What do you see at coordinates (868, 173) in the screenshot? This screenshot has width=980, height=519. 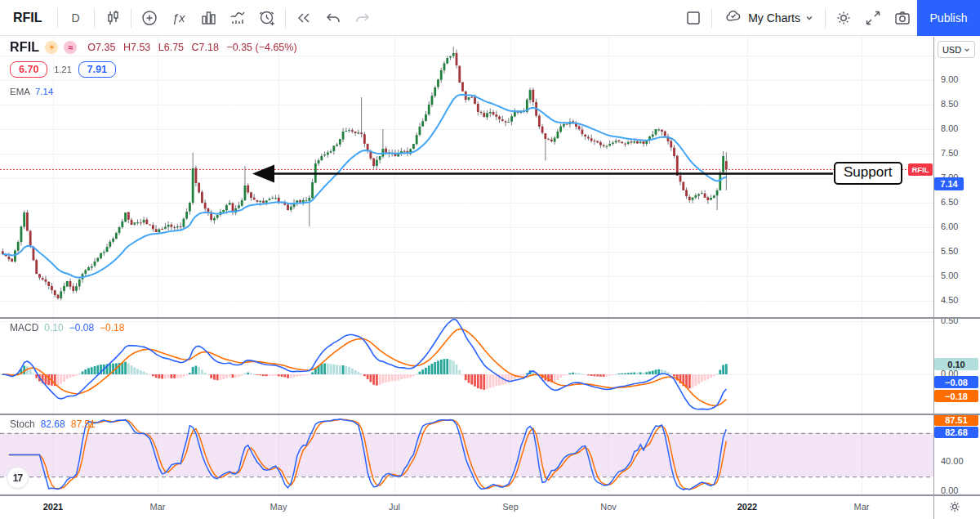 I see `support-annotation: Support` at bounding box center [868, 173].